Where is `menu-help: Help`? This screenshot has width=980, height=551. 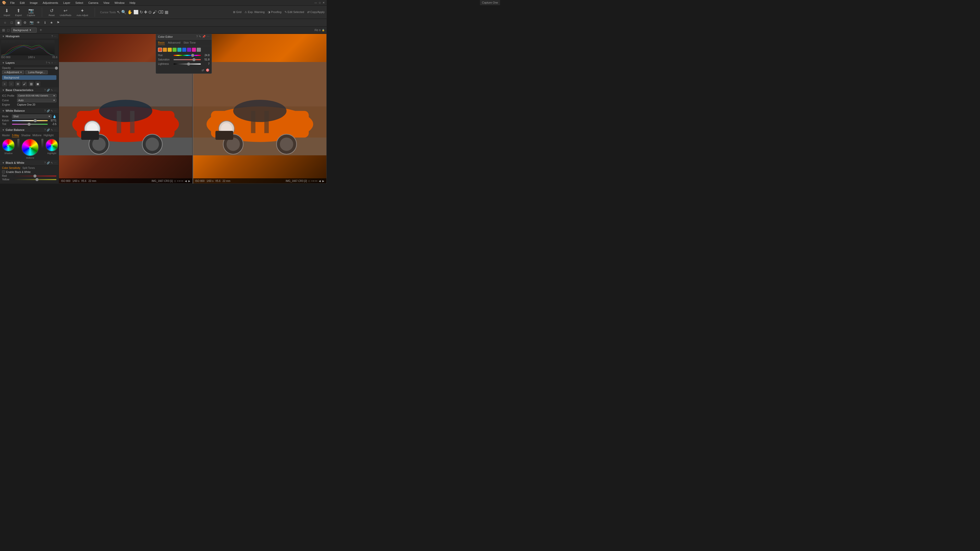
menu-help: Help is located at coordinates (132, 3).